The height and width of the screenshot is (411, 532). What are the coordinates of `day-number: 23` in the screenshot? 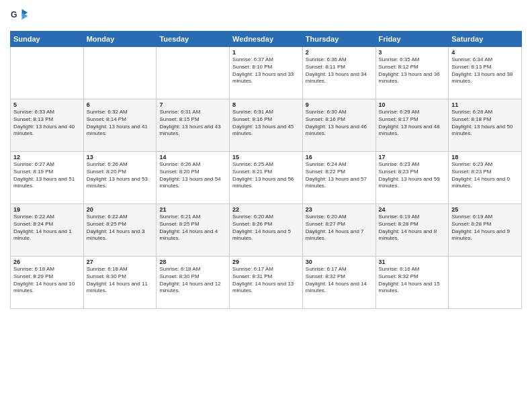 It's located at (339, 210).